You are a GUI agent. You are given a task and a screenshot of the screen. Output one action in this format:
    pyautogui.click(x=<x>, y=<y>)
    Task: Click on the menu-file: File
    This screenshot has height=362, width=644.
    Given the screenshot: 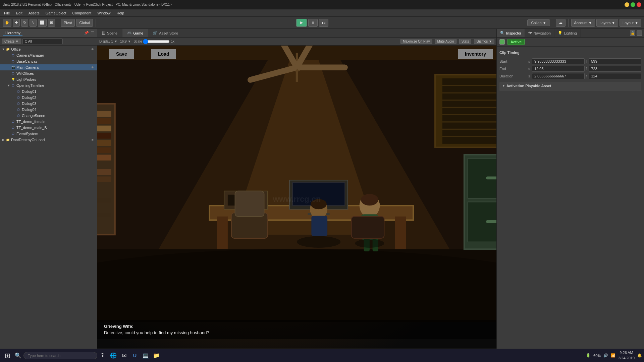 What is the action you would take?
    pyautogui.click(x=7, y=13)
    